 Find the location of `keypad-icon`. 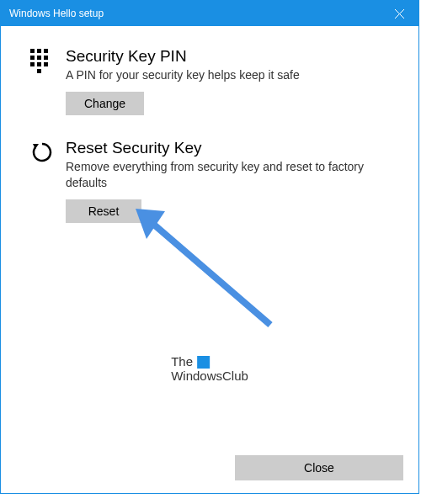

keypad-icon is located at coordinates (43, 61).